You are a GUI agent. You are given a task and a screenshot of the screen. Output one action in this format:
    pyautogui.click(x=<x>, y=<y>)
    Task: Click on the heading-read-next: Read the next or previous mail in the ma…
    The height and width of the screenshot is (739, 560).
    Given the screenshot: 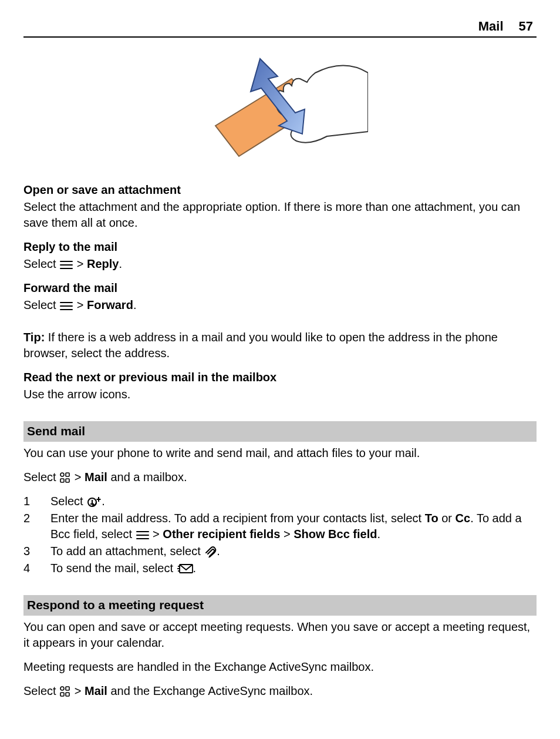 What is the action you would take?
    pyautogui.click(x=280, y=377)
    